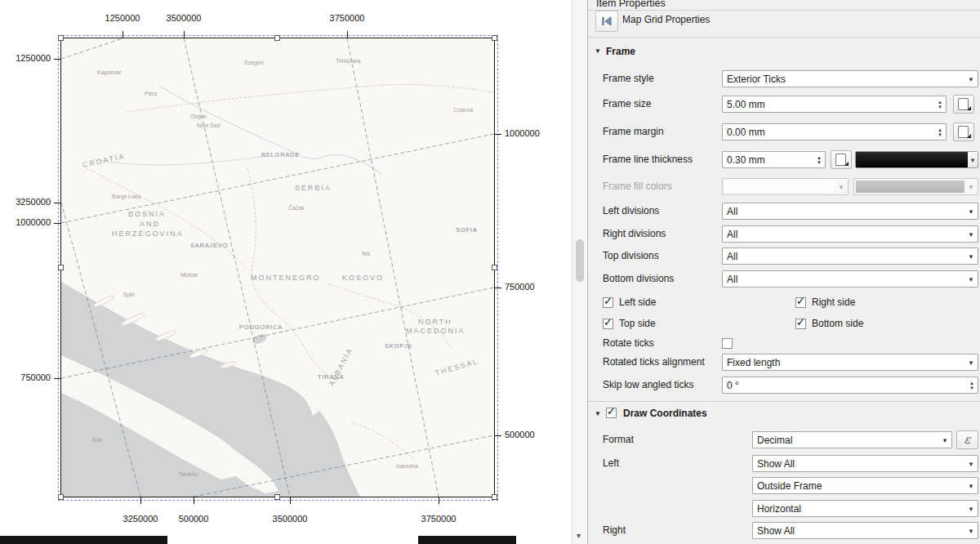 The image size is (980, 544). Describe the element at coordinates (866, 464) in the screenshot. I see `left-coordinates-select: Show All ▾` at that location.